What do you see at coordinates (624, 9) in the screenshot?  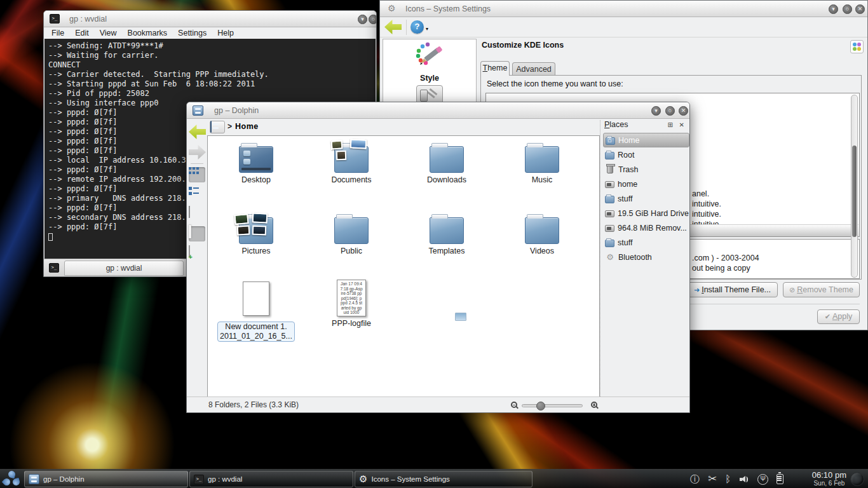 I see `system-settings-titlebar: ⚙ Icons – System Settings ▾ ○ ✕` at bounding box center [624, 9].